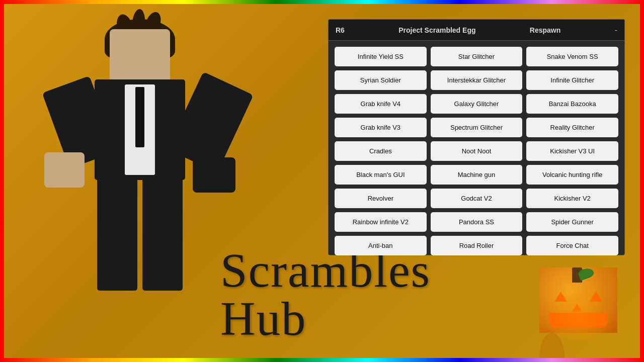 This screenshot has width=644, height=362. I want to click on script-btn-12: Reality Glitcher, so click(573, 128).